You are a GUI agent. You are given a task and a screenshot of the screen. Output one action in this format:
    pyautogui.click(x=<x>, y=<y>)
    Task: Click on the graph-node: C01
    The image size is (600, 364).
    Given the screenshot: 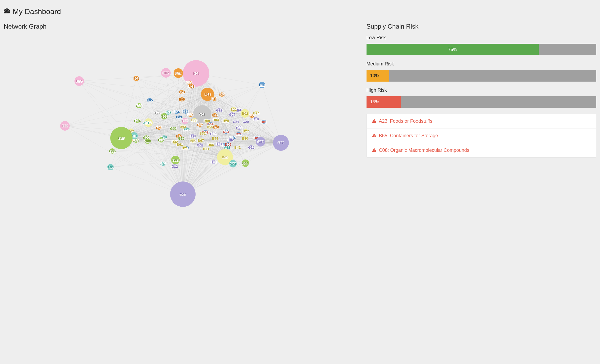 What is the action you would take?
    pyautogui.click(x=200, y=145)
    